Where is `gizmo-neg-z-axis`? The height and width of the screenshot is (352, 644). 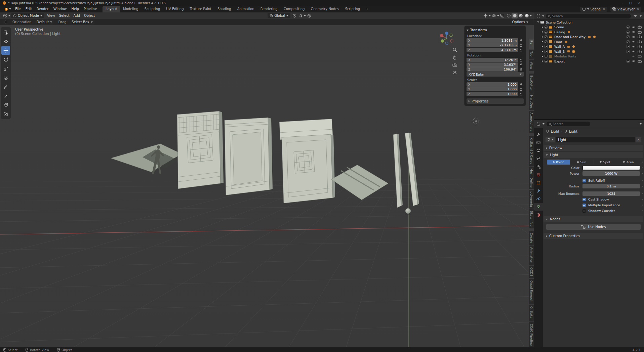
gizmo-neg-z-axis is located at coordinates (447, 43).